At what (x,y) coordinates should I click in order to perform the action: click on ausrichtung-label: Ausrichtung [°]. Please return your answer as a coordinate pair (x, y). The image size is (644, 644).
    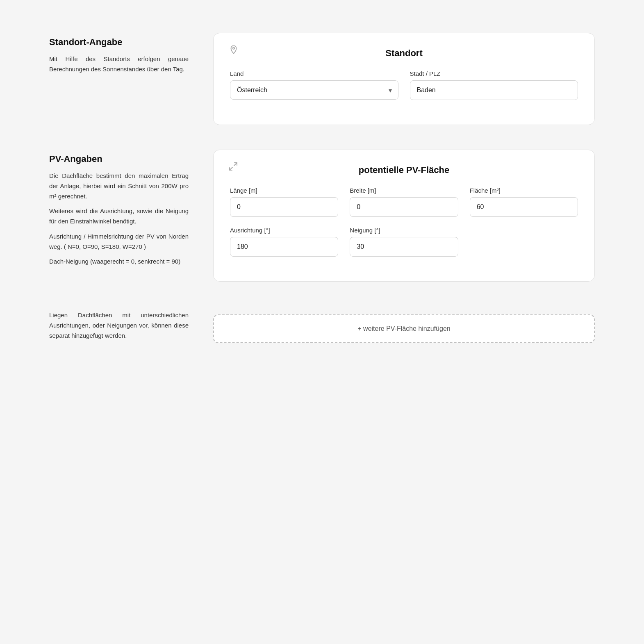
    Looking at the image, I should click on (284, 230).